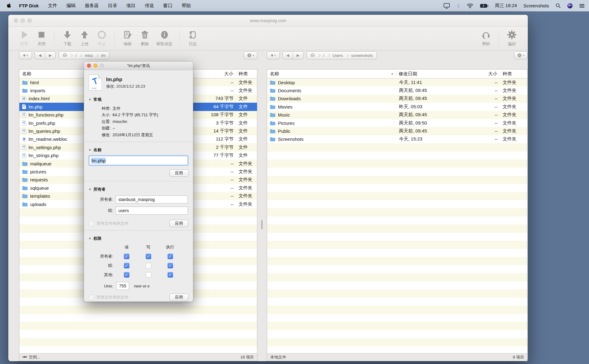 This screenshot has height=364, width=589. I want to click on file-name-input: lm.php, so click(138, 160).